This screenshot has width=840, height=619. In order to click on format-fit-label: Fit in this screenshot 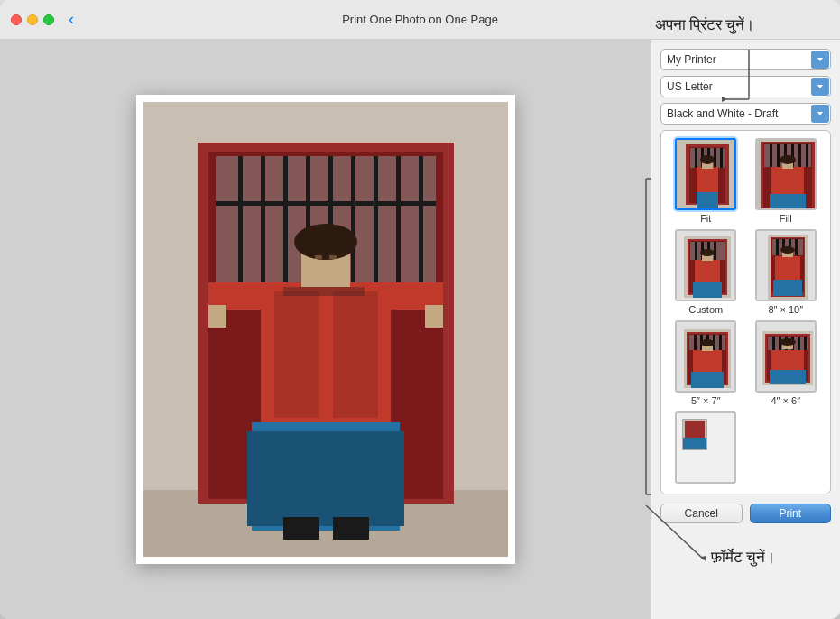, I will do `click(706, 218)`.